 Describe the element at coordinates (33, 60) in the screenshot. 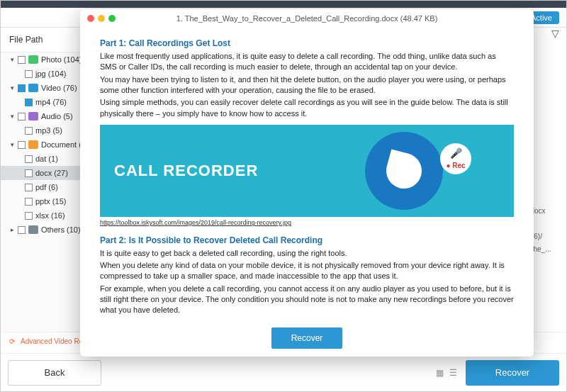

I see `photo-icon` at that location.